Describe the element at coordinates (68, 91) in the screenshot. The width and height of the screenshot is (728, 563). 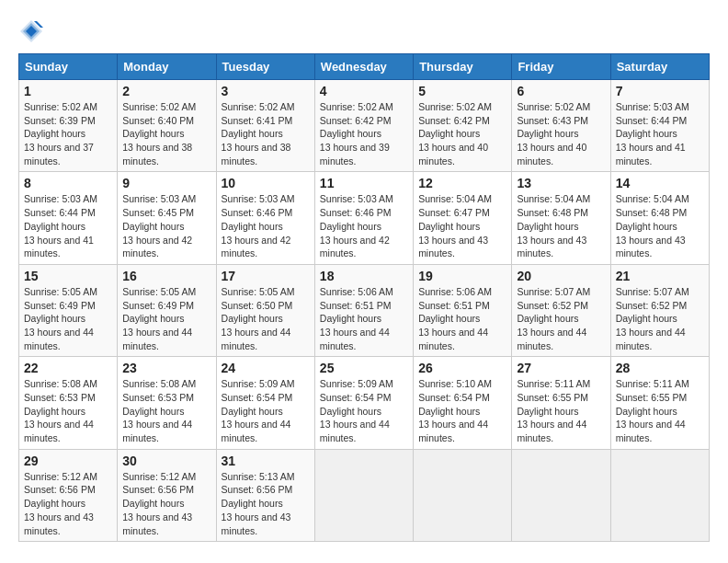
I see `day-number: 1` at that location.